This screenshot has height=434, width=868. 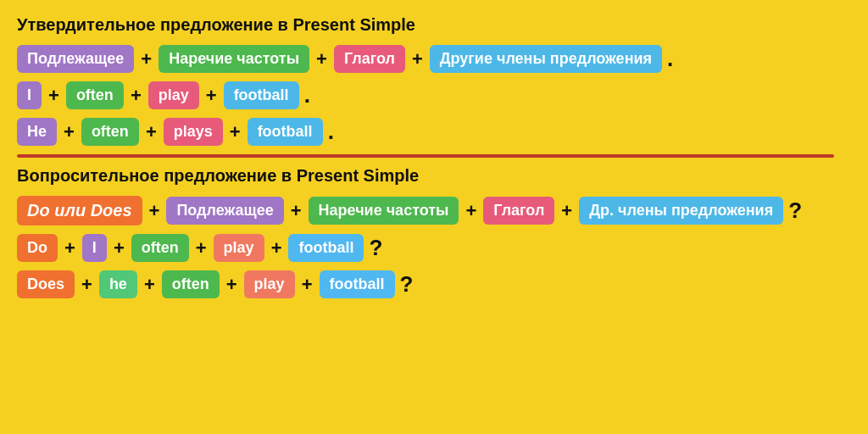 I want to click on pill-do: Do, so click(x=37, y=248).